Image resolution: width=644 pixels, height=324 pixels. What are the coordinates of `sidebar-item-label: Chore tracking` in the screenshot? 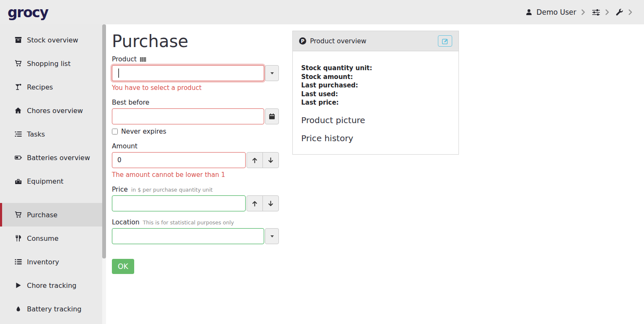 It's located at (52, 286).